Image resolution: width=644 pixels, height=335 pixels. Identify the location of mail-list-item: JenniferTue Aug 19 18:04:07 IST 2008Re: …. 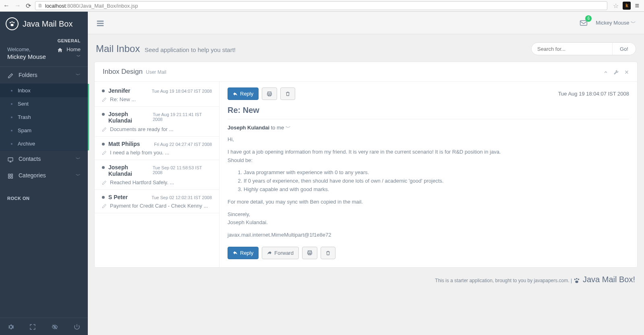
(157, 95).